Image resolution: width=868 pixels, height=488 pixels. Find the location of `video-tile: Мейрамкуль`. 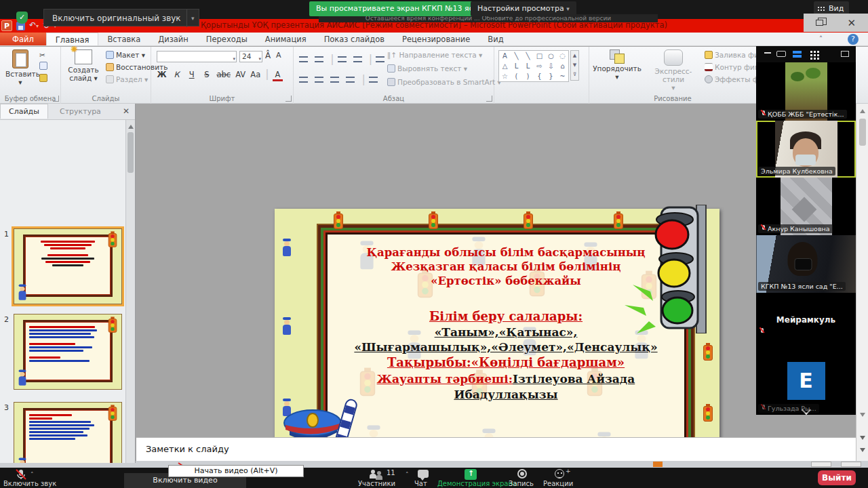

video-tile: Мейрамкуль is located at coordinates (806, 322).